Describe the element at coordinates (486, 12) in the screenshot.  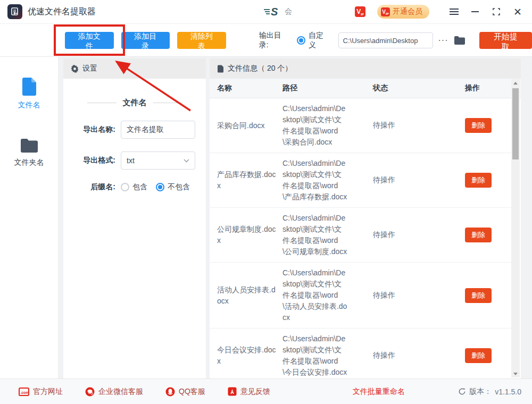
I see `window-controls: ✕` at that location.